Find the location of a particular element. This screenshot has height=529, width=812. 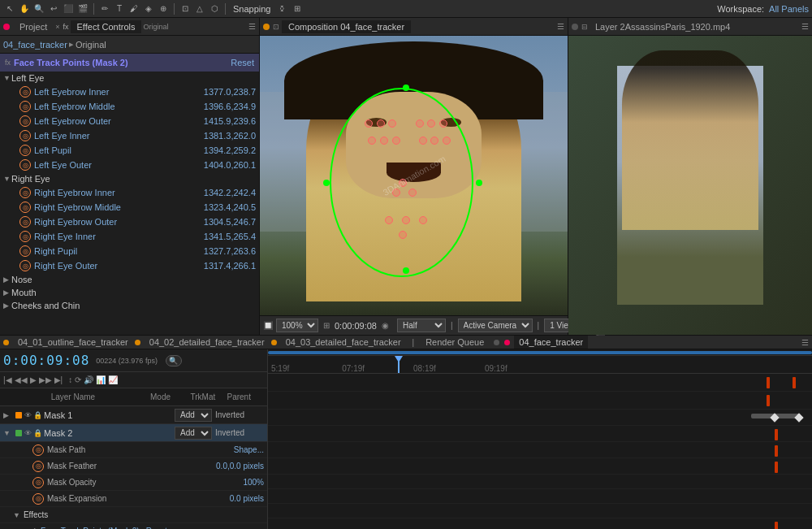

transport-fwd: ▶▶ is located at coordinates (45, 380).